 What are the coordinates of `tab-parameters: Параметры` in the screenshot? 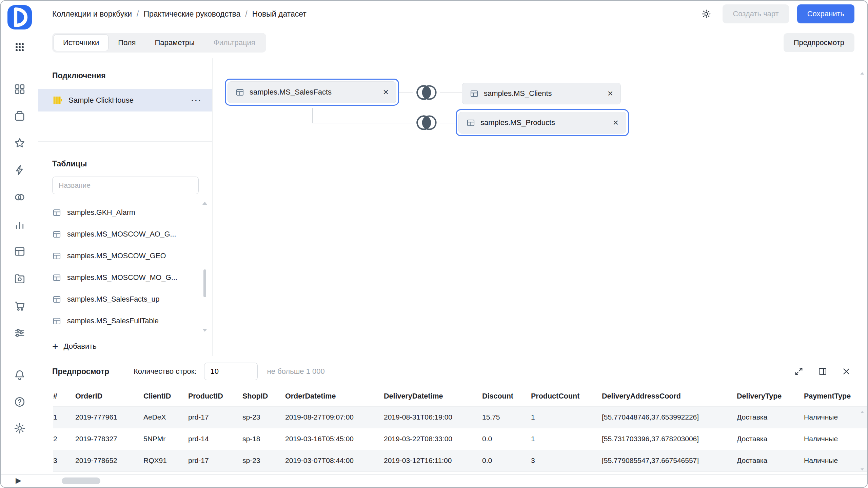 It's located at (175, 43).